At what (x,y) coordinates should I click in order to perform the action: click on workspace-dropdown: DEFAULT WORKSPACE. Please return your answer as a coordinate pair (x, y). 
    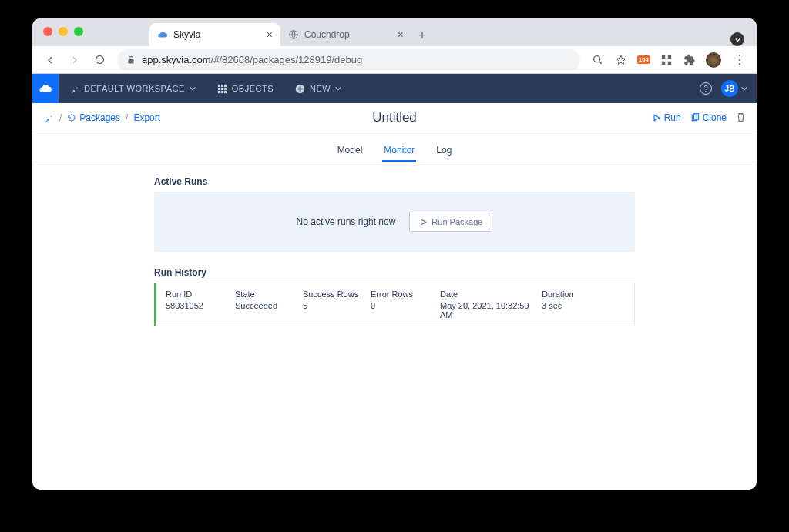
    Looking at the image, I should click on (133, 89).